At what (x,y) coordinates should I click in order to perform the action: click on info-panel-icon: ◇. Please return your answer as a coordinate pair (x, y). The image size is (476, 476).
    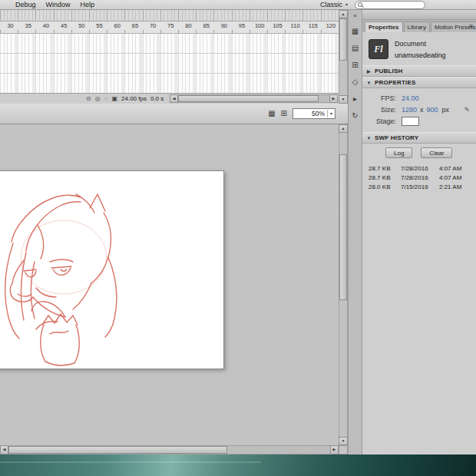
    Looking at the image, I should click on (355, 82).